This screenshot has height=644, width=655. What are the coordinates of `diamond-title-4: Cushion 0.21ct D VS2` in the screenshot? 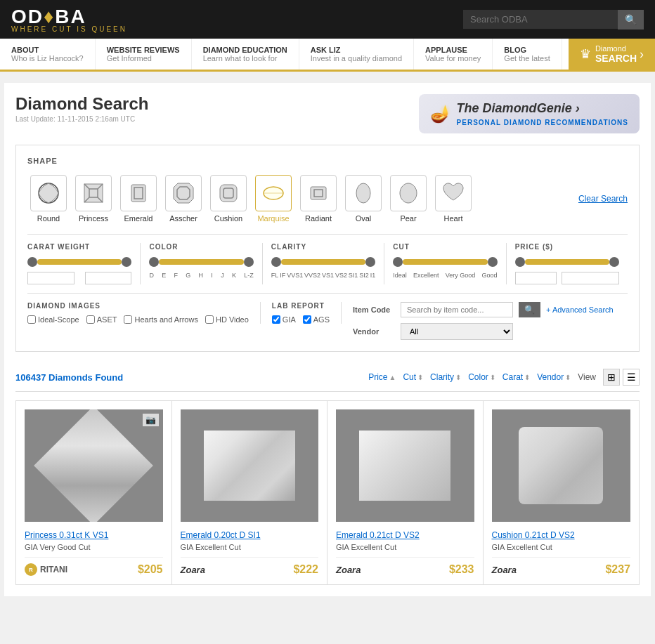 It's located at (562, 535).